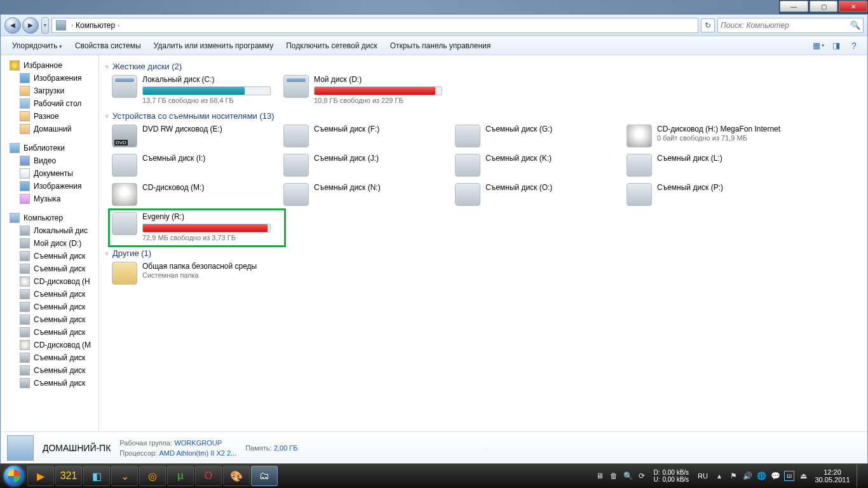 This screenshot has height=488, width=868. What do you see at coordinates (50, 186) in the screenshot?
I see `sidebar-item-pictures: Изображения` at bounding box center [50, 186].